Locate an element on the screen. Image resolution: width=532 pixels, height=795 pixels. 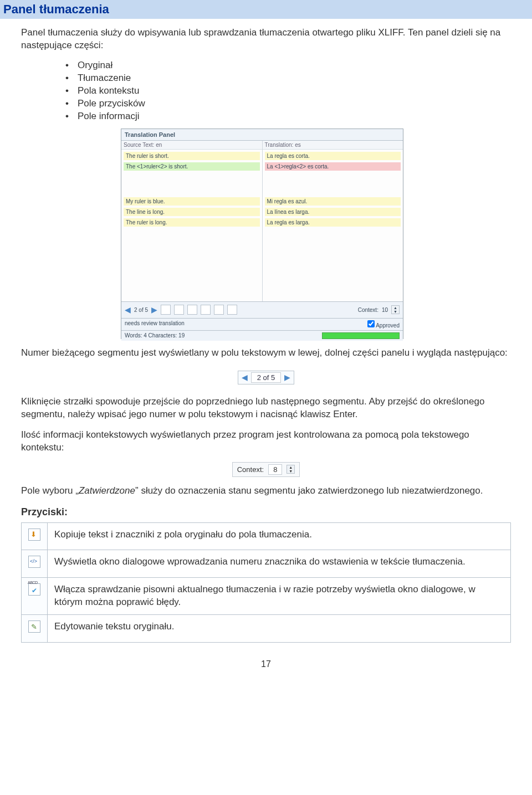
segment: La <1>regla<2> es corta. is located at coordinates (333, 166).